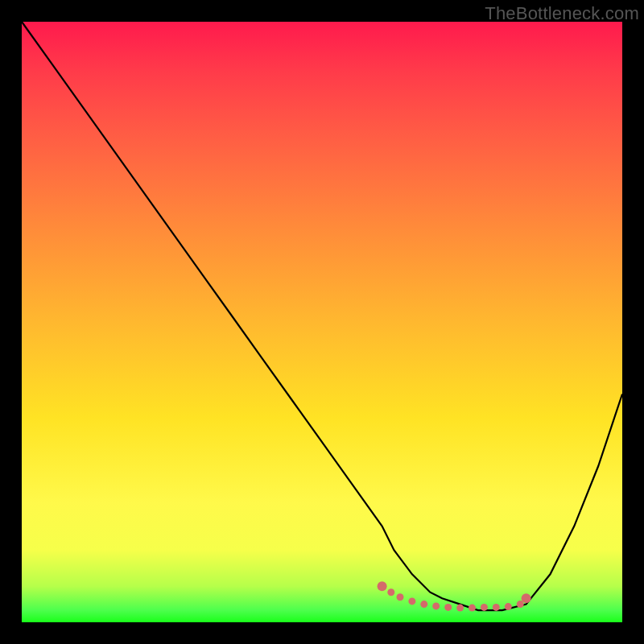 This screenshot has height=644, width=644. I want to click on highlight-dots, so click(454, 596).